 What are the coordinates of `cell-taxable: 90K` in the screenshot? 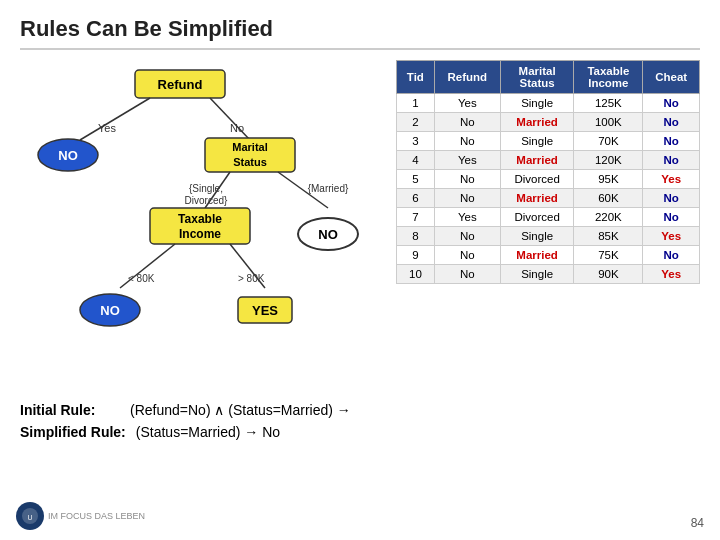 It's located at (608, 274).